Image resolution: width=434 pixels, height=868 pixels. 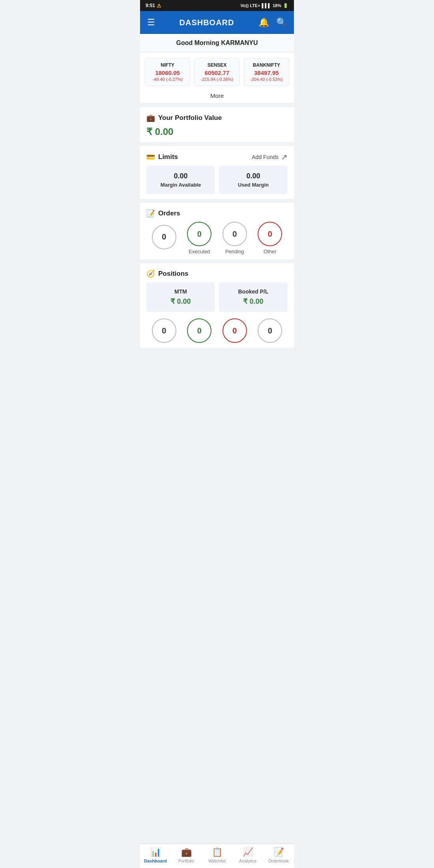 I want to click on battery-level: 18%, so click(x=277, y=6).